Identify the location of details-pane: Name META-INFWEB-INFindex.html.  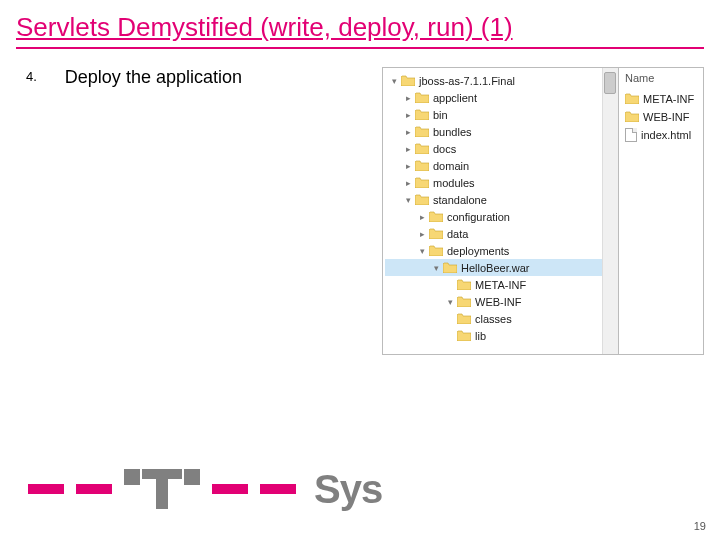
(660, 211).